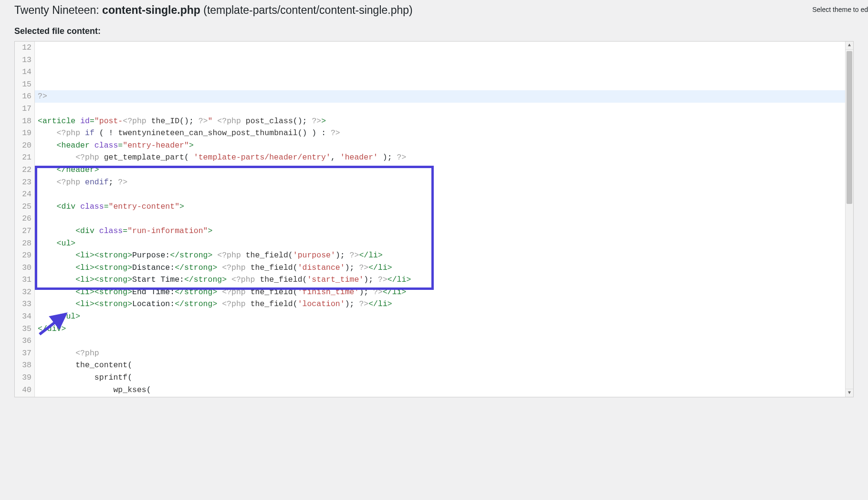  Describe the element at coordinates (849, 219) in the screenshot. I see `vertical-scrollbar: ▲ ▼` at that location.